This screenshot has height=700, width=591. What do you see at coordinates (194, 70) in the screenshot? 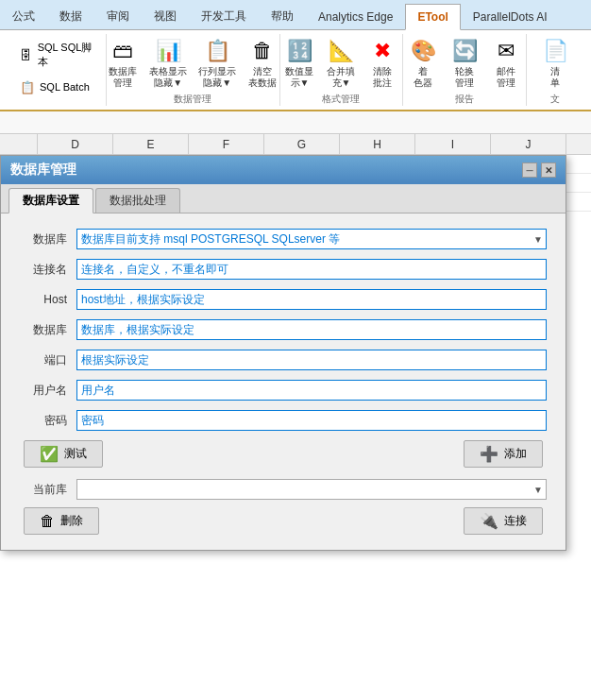
I see `group-data-management: 🗃 数据库管理 📊 表格显示隐藏▼ 📋 行列显示隐藏▼ 🗑 清空表数据 数据管理` at bounding box center [194, 70].